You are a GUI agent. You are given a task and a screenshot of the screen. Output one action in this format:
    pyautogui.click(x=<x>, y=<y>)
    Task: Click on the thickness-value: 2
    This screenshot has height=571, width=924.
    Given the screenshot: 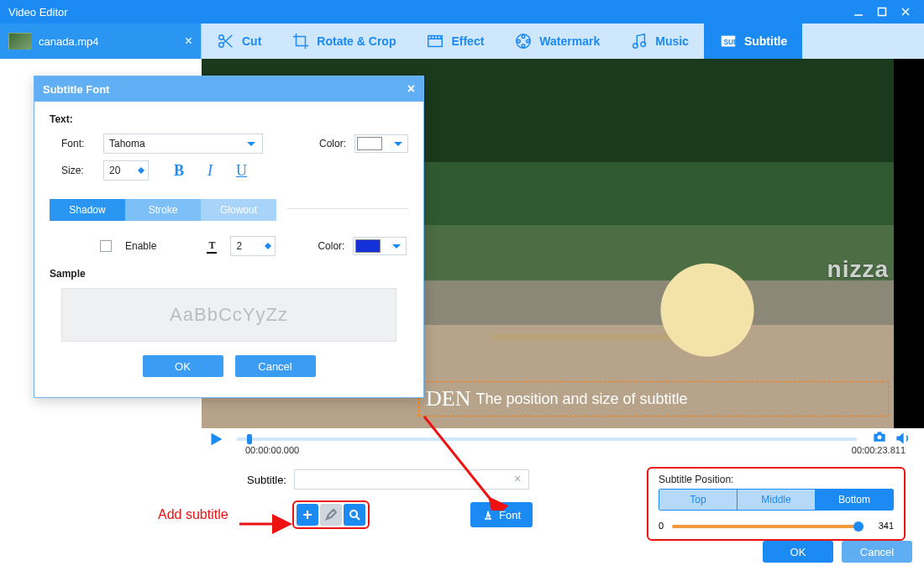 What is the action you would take?
    pyautogui.click(x=239, y=246)
    